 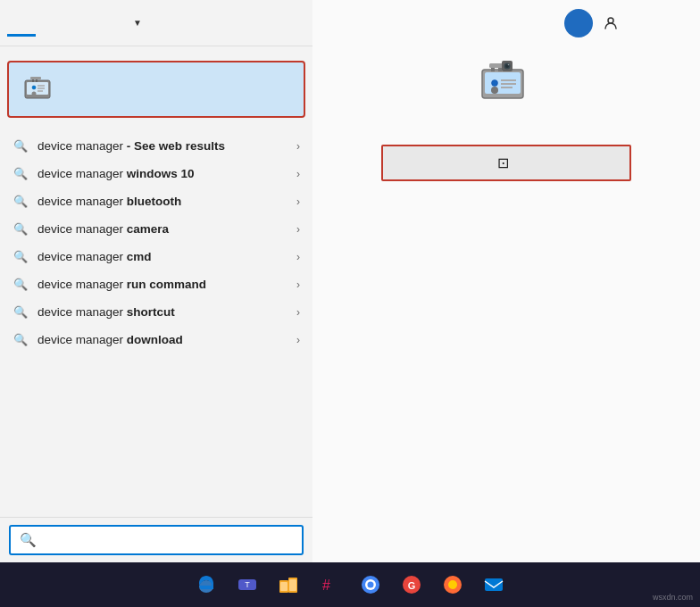 I want to click on result-text: device manager cmd, so click(x=162, y=257).